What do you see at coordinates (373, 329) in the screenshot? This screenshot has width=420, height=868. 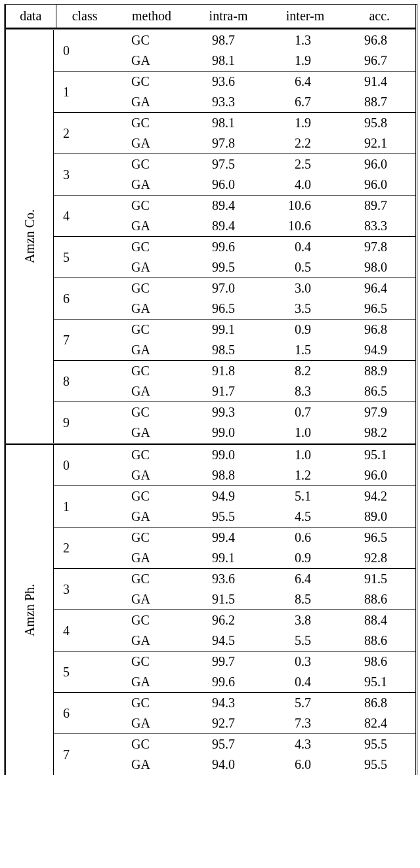 I see `cell-acc: 96.8` at bounding box center [373, 329].